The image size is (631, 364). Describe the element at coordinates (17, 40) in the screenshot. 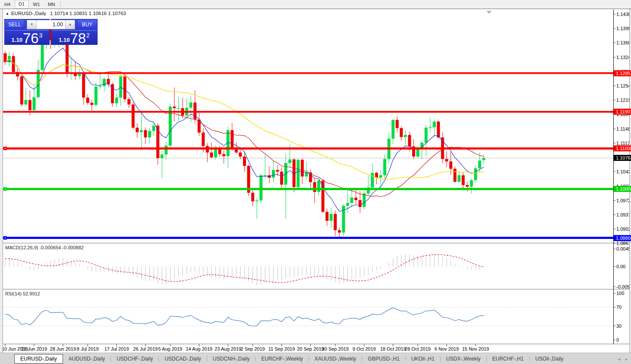

I see `sell-price-prefix: 1.10` at that location.